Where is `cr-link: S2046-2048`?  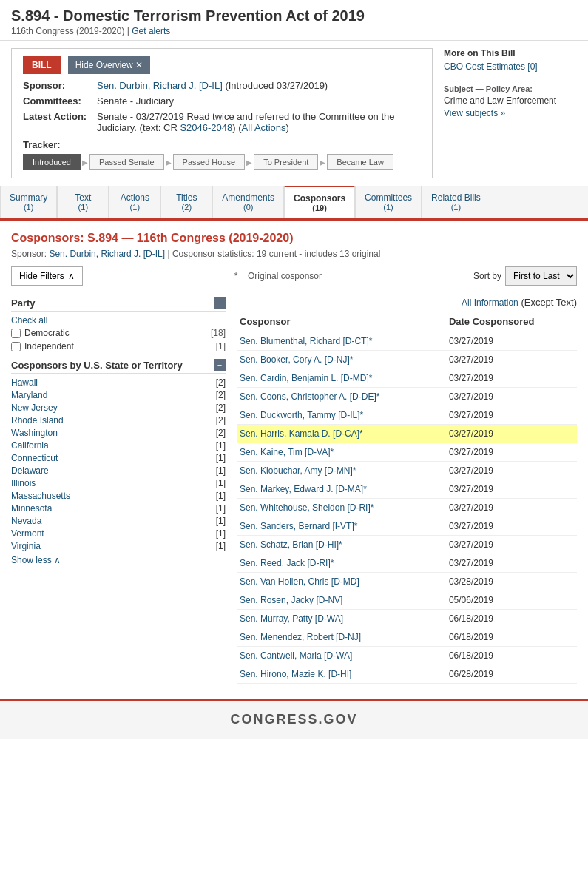 cr-link: S2046-2048 is located at coordinates (206, 127).